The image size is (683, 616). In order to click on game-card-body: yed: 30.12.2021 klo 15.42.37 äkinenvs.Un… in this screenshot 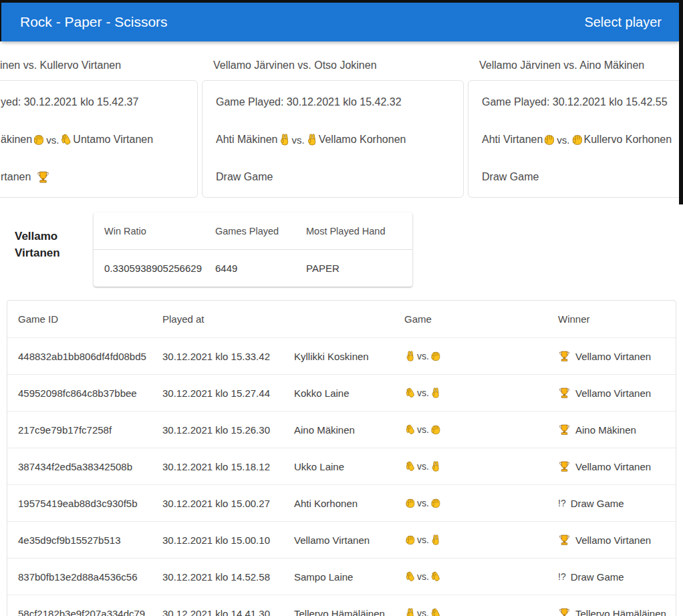, I will do `click(99, 139)`.